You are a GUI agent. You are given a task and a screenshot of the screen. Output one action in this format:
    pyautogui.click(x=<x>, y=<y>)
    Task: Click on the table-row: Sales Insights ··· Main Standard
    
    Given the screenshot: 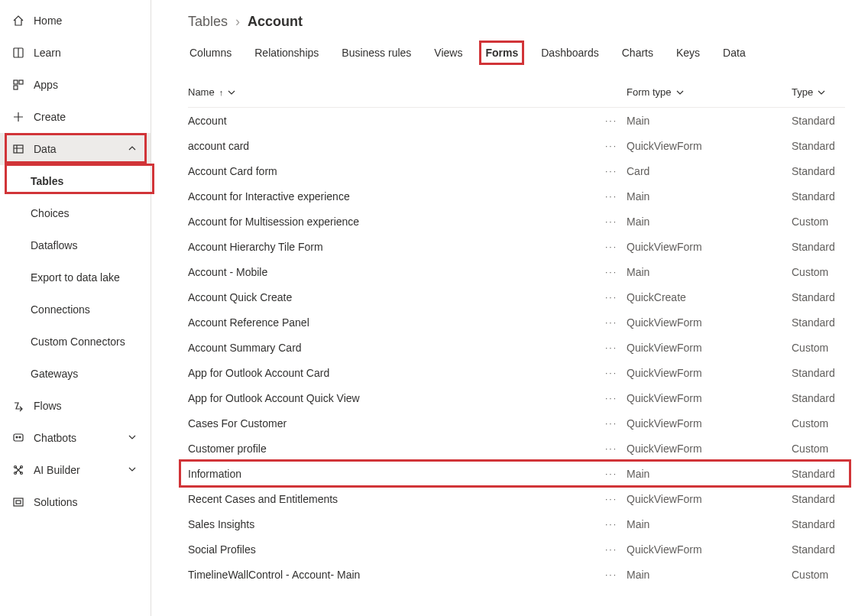 What is the action you would take?
    pyautogui.click(x=517, y=524)
    